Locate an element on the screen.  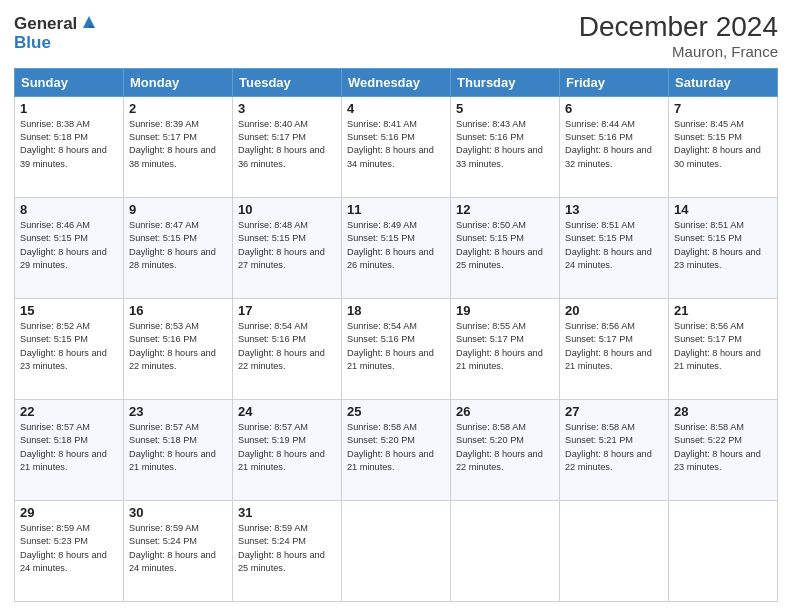
calendar-cell: 11 Sunrise: 8:49 AMSunset: 5:15 PMDaylig… is located at coordinates (396, 248).